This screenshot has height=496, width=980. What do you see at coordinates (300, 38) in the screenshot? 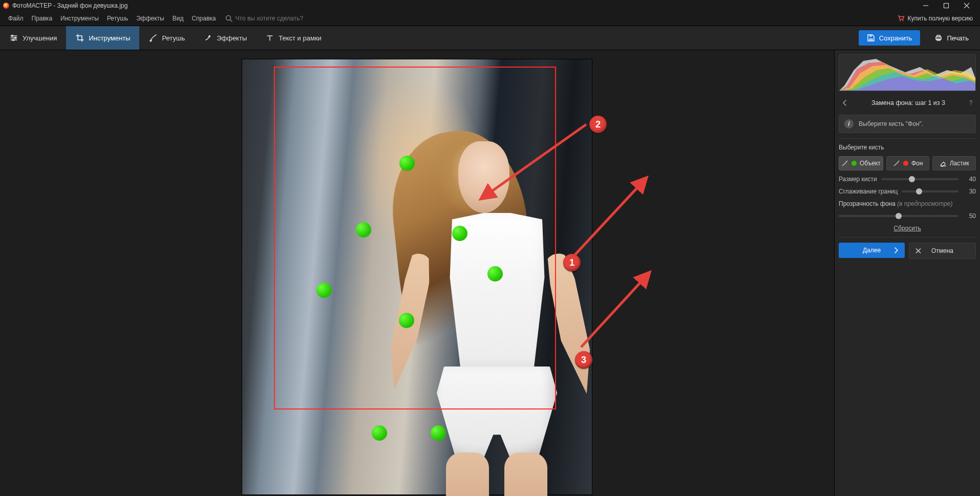
I see `tab-text-label: Текст и рамки` at bounding box center [300, 38].